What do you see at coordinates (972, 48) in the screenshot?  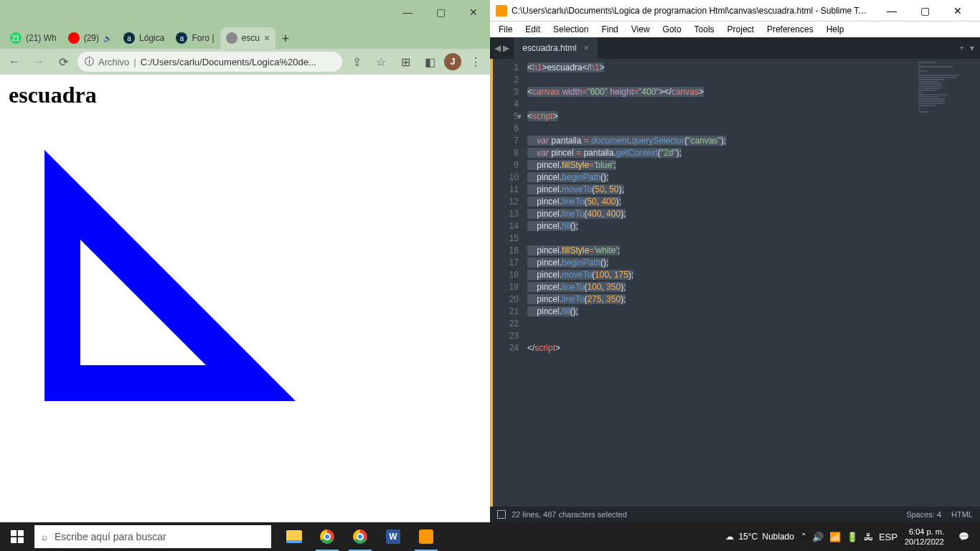 I see `tab-dropdown-icon: ▾` at bounding box center [972, 48].